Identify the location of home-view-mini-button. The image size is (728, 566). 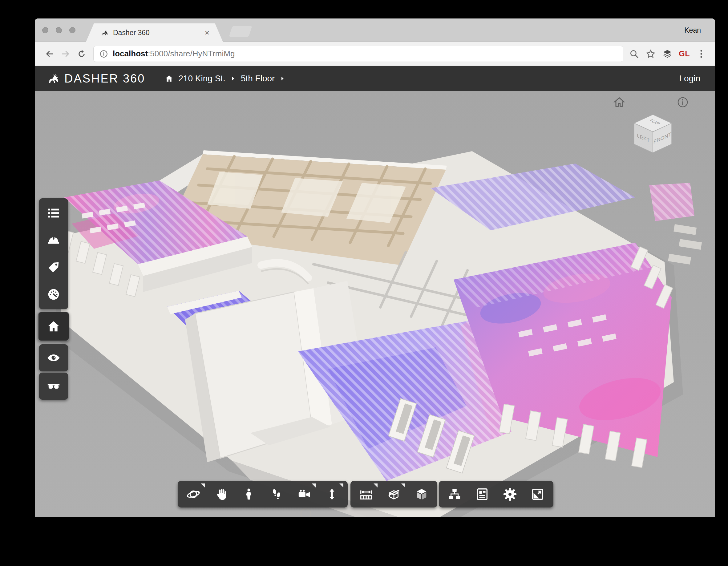
(619, 102).